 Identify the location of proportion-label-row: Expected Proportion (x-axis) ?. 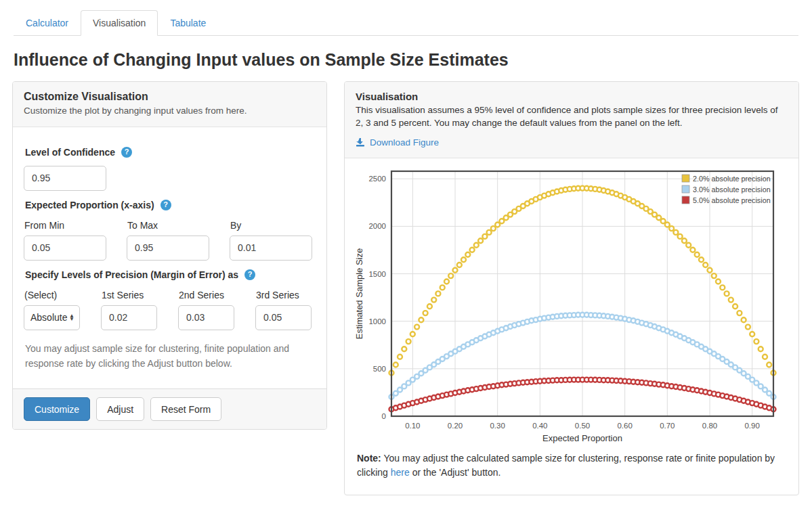
(169, 205).